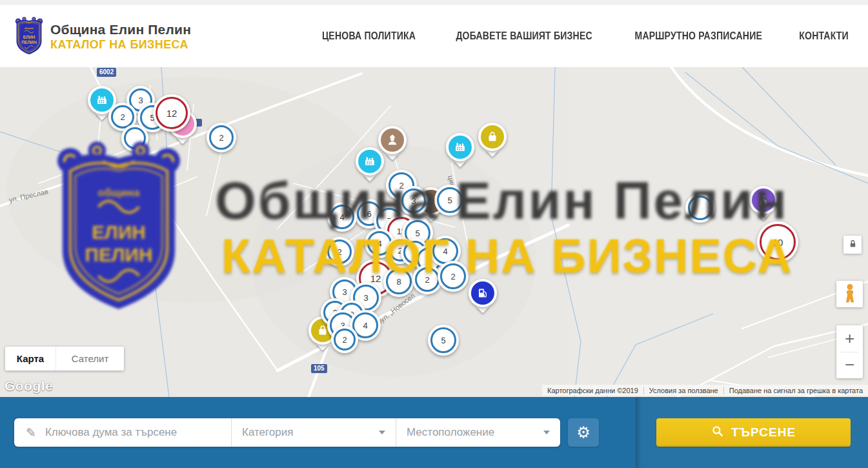 The image size is (868, 468). What do you see at coordinates (478, 432) in the screenshot?
I see `location-select: Местоположение` at bounding box center [478, 432].